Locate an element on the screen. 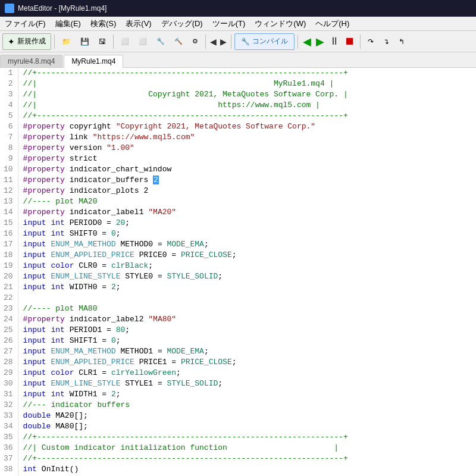 The image size is (476, 476). run-button: ▶ is located at coordinates (320, 42).